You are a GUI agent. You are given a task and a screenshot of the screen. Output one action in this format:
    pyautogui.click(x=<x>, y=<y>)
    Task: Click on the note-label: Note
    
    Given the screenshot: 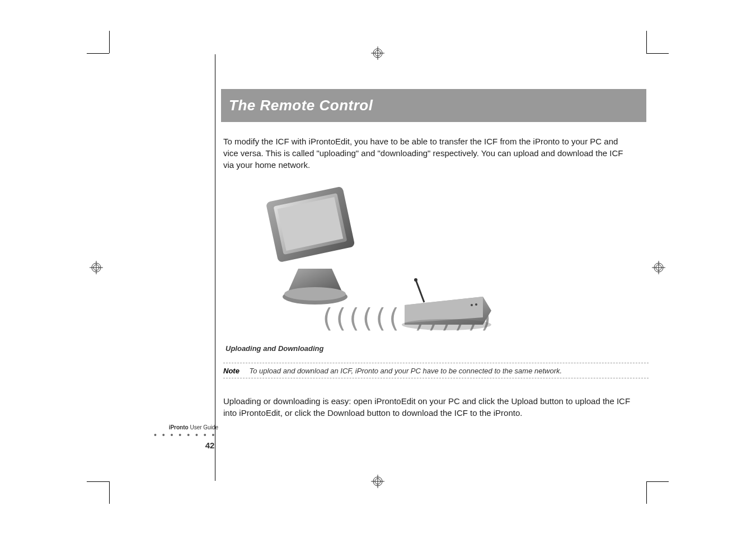 What is the action you would take?
    pyautogui.click(x=235, y=371)
    